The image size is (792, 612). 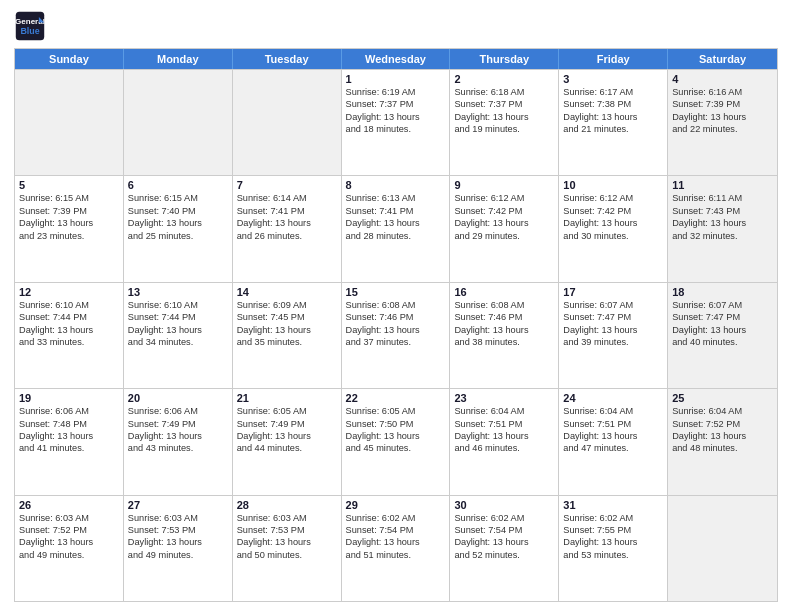 What do you see at coordinates (287, 398) in the screenshot?
I see `day-number: 21` at bounding box center [287, 398].